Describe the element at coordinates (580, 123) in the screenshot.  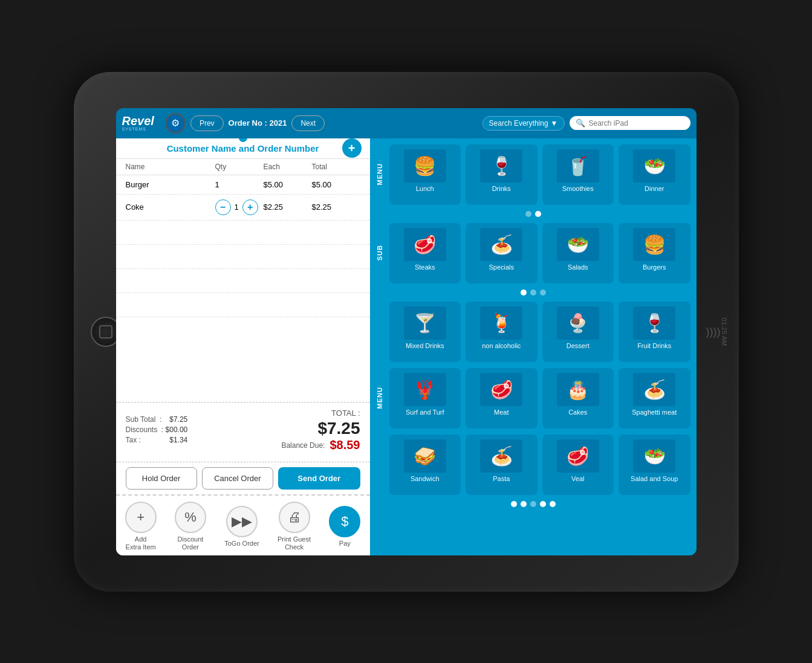
I see `search-icon: 🔍` at that location.